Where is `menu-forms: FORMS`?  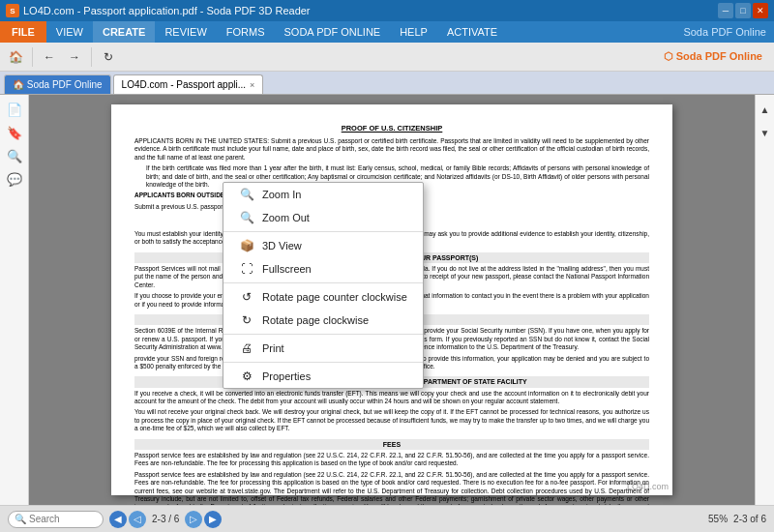
menu-forms: FORMS is located at coordinates (246, 32).